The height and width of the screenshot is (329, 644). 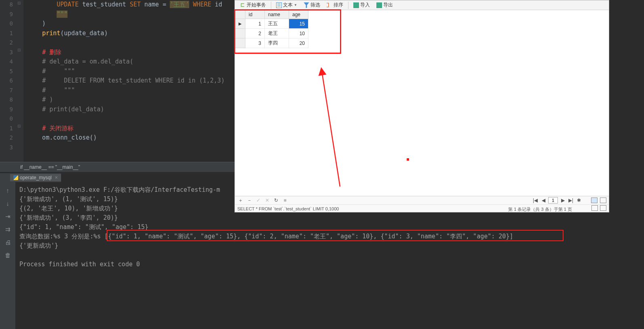 I want to click on grid-view-button, so click(x=594, y=200).